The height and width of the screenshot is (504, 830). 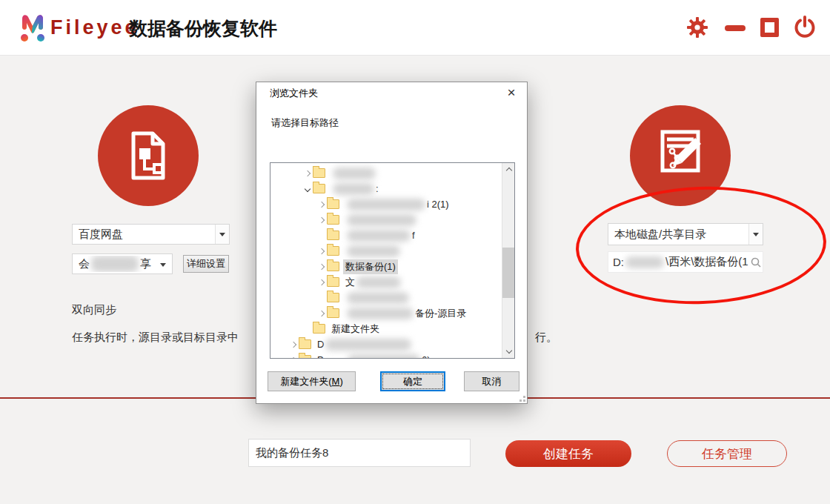 I want to click on tree-row-label: 备份-源目录, so click(x=406, y=314).